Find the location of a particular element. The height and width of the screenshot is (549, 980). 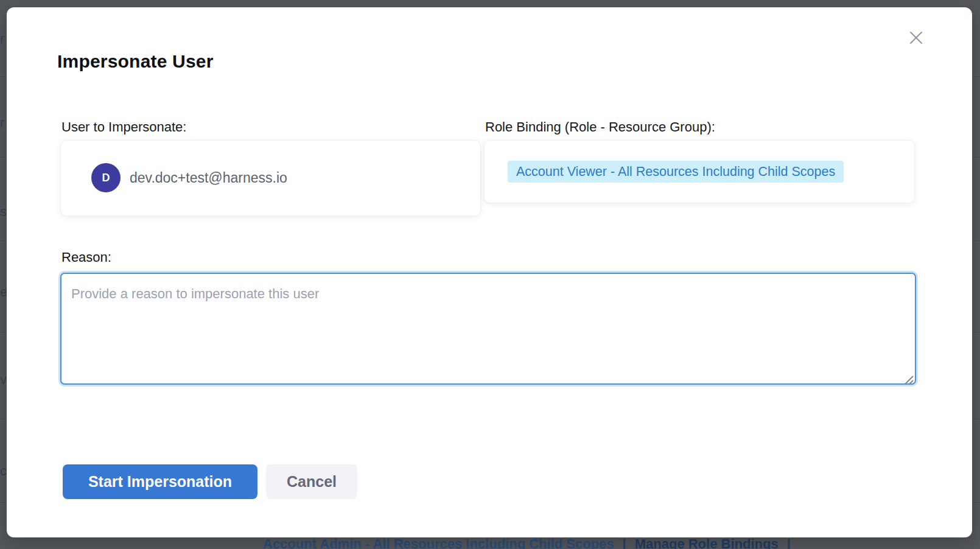

user-avatar: D is located at coordinates (106, 178).